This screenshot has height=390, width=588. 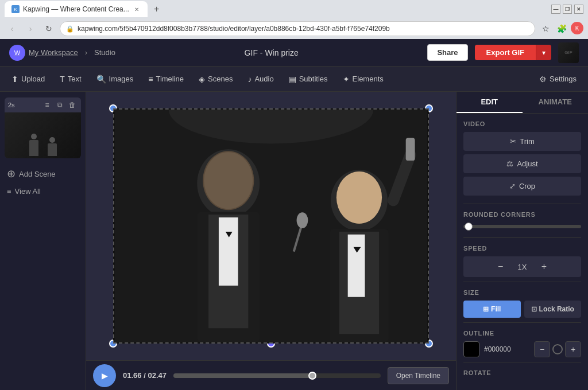 What do you see at coordinates (523, 333) in the screenshot?
I see `outline-label: OUTLINE` at bounding box center [523, 333].